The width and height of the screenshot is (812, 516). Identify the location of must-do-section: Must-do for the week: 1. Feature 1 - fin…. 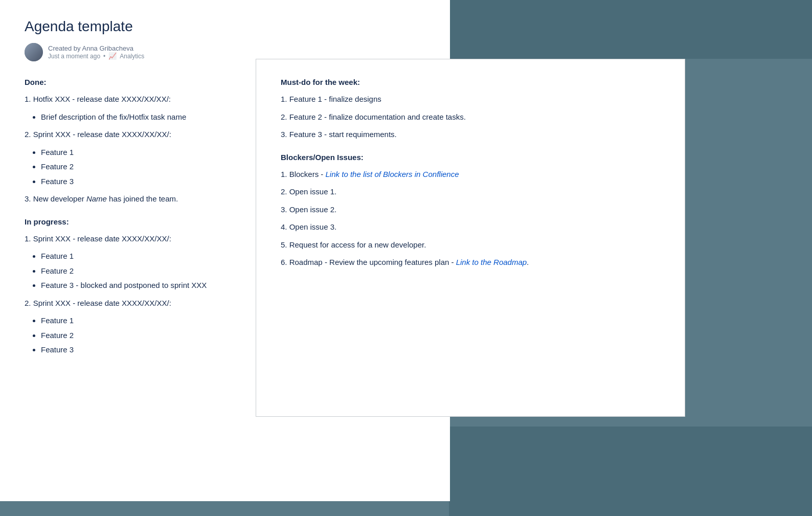
(470, 109).